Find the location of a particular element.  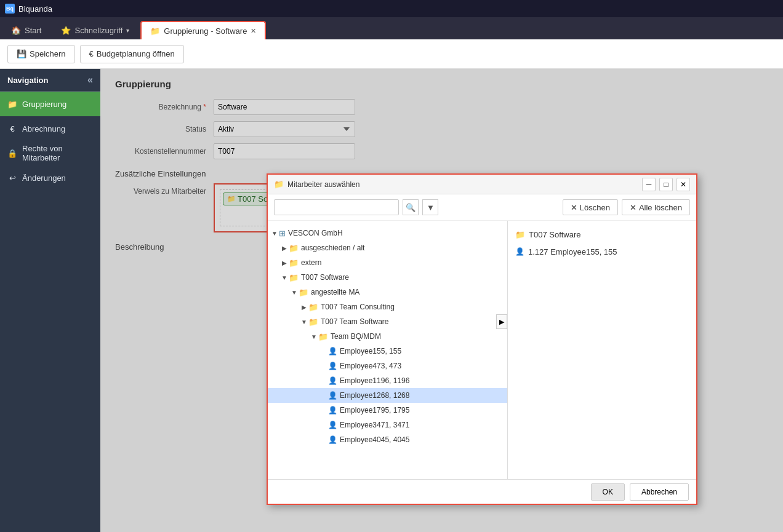

schnell-dropdown-icon: ▾ is located at coordinates (128, 31).